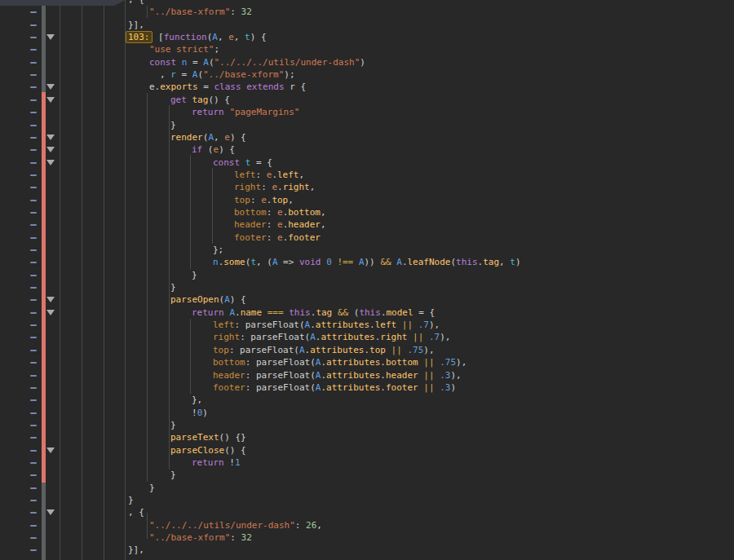 This screenshot has width=734, height=560. What do you see at coordinates (150, 112) in the screenshot?
I see `code-line: return "pageMargins"` at bounding box center [150, 112].